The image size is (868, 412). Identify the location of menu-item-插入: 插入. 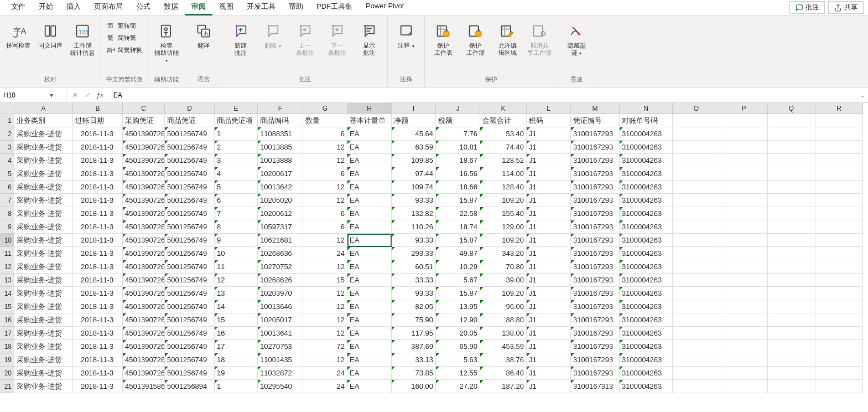
(74, 8).